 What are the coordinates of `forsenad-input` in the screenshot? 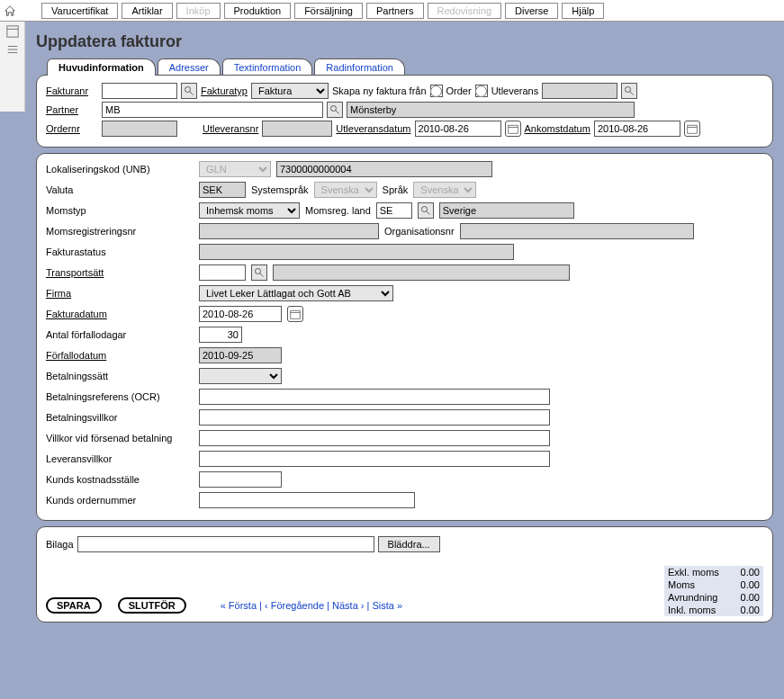 It's located at (374, 438).